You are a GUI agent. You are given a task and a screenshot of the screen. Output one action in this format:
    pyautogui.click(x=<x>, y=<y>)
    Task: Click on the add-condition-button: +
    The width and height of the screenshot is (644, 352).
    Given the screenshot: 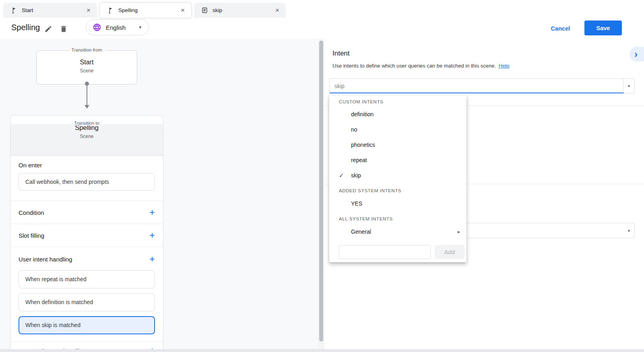 What is the action you would take?
    pyautogui.click(x=152, y=212)
    